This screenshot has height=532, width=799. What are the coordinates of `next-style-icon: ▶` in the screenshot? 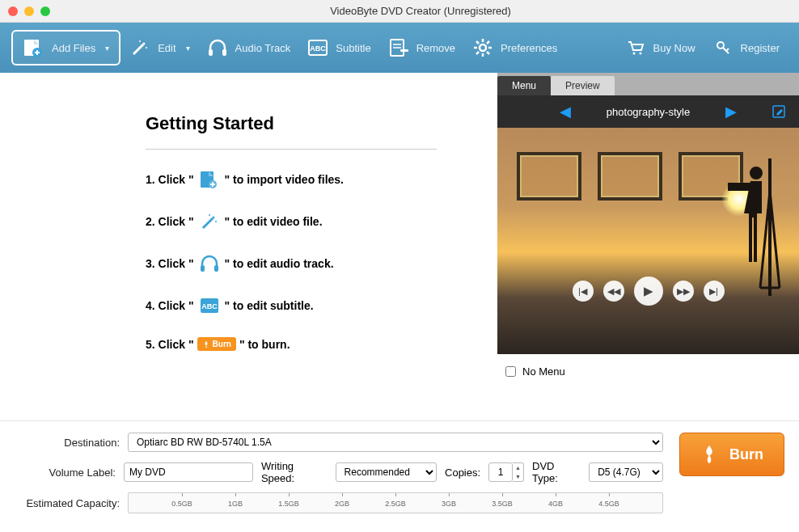 It's located at (731, 112).